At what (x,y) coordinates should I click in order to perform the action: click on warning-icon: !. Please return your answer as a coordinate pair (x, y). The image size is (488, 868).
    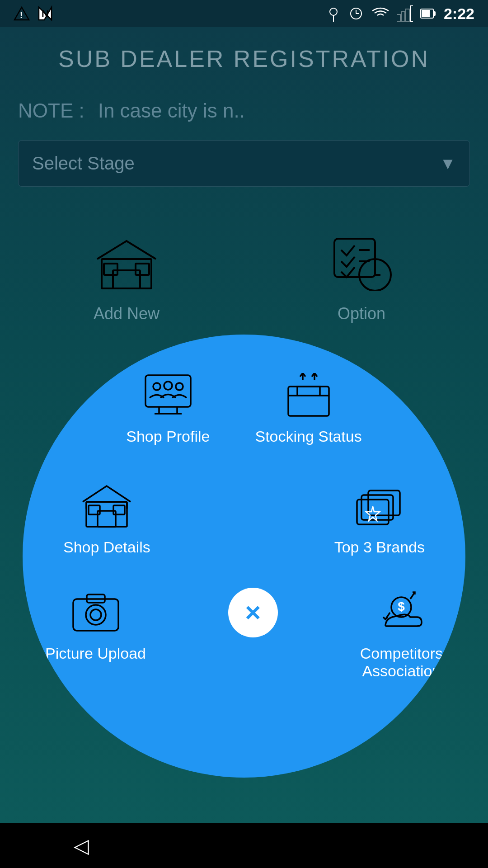
    Looking at the image, I should click on (22, 14).